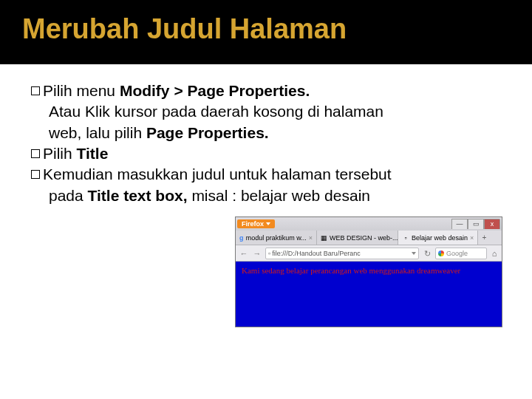 The image size is (532, 399). What do you see at coordinates (276, 238) in the screenshot?
I see `tab-label: modul praktikum w...` at bounding box center [276, 238].